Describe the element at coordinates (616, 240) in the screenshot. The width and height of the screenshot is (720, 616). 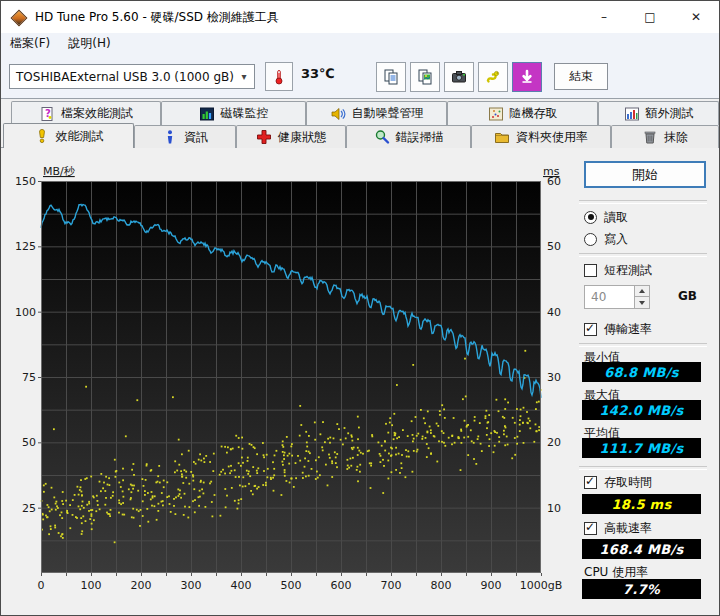
I see `write-radio-label: 寫入` at that location.